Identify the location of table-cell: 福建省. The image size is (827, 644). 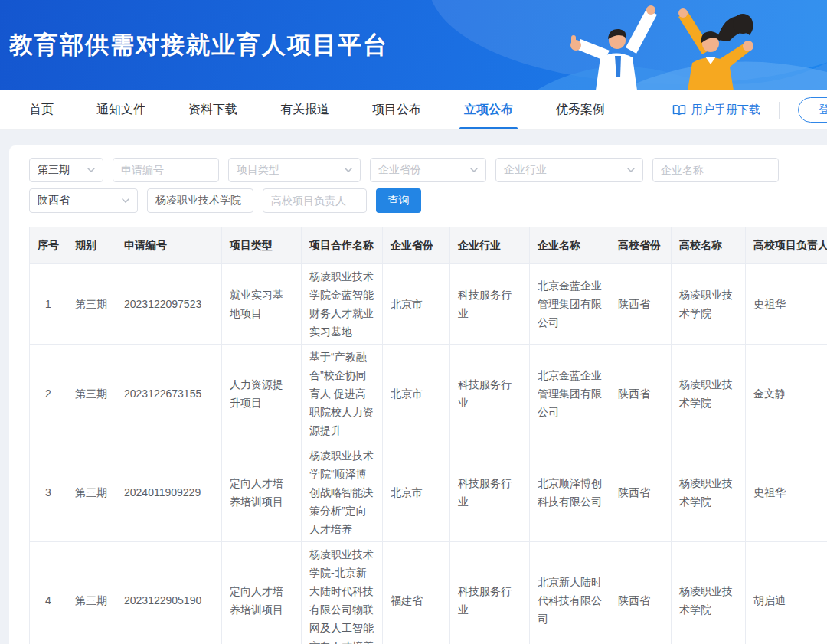
(417, 593).